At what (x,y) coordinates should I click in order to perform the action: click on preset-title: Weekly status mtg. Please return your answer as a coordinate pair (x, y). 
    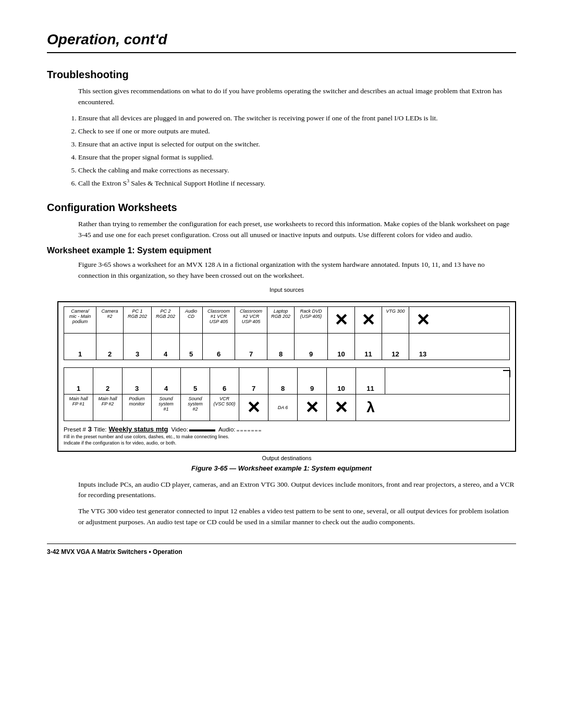
    Looking at the image, I should click on (139, 429).